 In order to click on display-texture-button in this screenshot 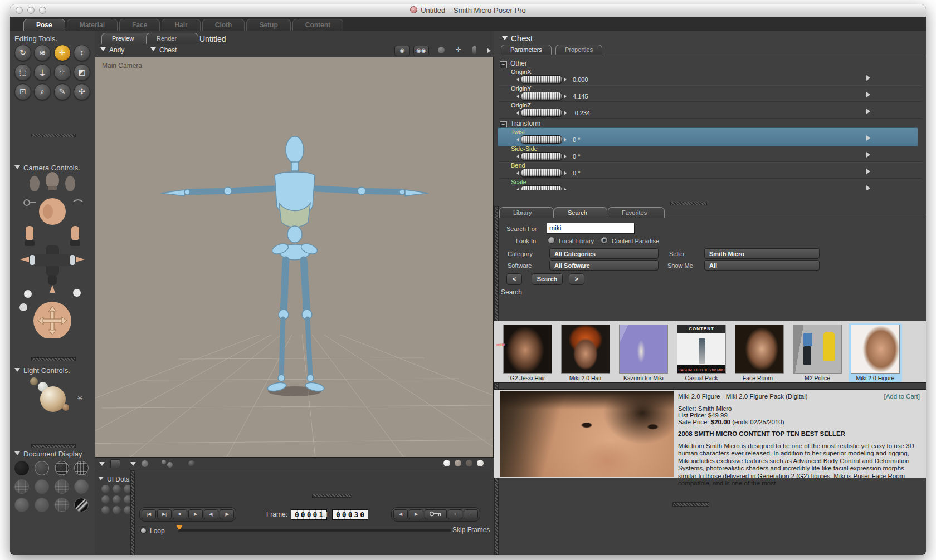, I will do `click(81, 505)`.